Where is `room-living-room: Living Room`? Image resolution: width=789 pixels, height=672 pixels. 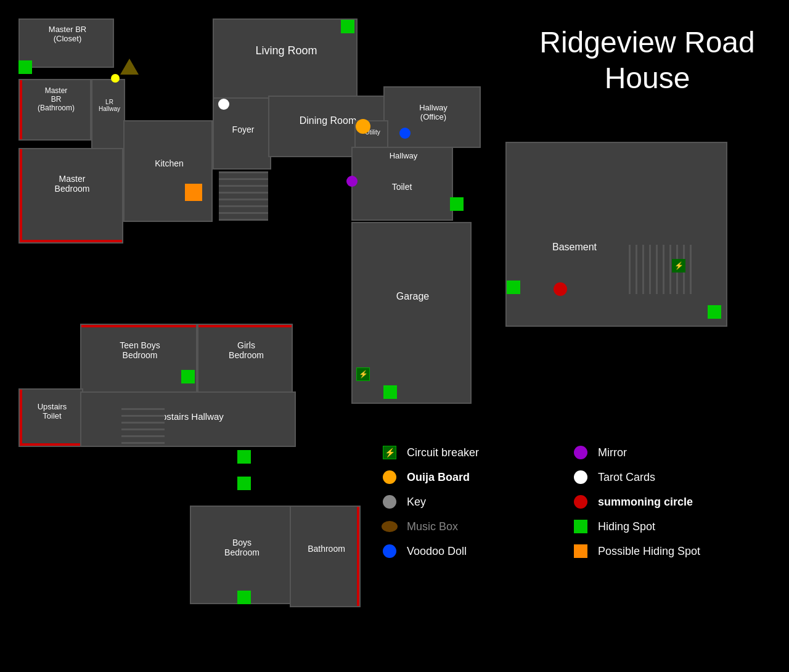 room-living-room: Living Room is located at coordinates (285, 59).